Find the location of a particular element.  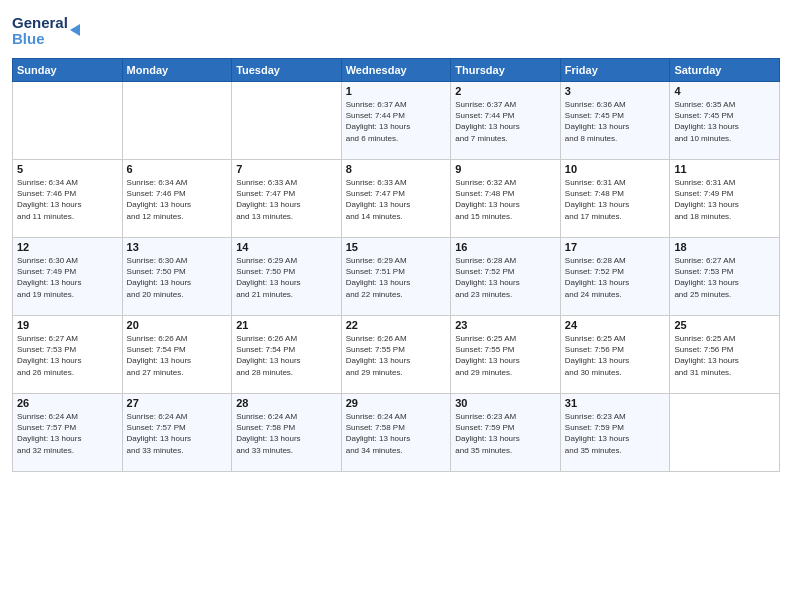

day-number: 28 is located at coordinates (286, 403).